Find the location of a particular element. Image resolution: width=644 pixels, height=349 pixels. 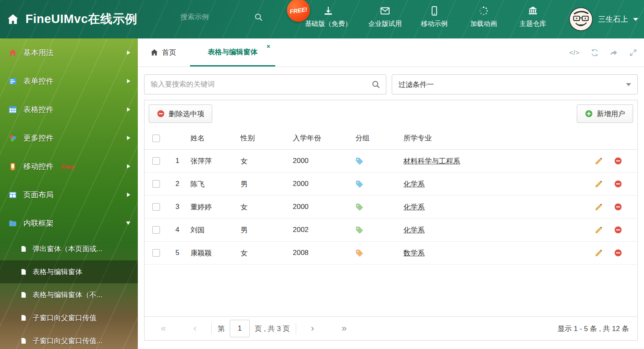

row-gender: 女 is located at coordinates (266, 207).